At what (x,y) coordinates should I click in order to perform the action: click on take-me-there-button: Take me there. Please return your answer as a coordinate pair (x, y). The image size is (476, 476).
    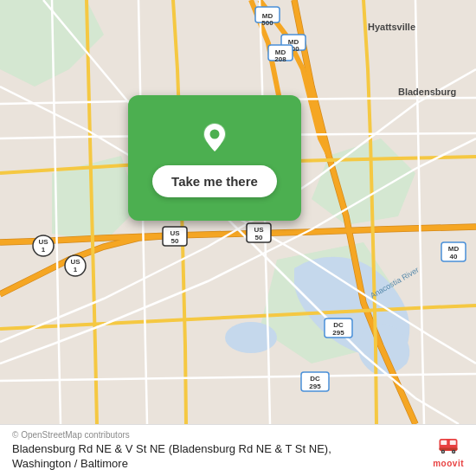
    Looking at the image, I should click on (215, 182).